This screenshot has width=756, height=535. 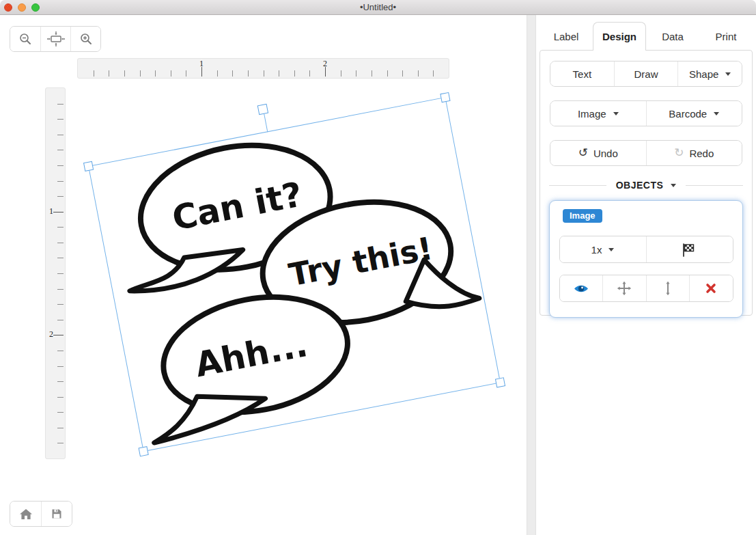 What do you see at coordinates (378, 8) in the screenshot?
I see `window-titlebar: •Untitled•` at bounding box center [378, 8].